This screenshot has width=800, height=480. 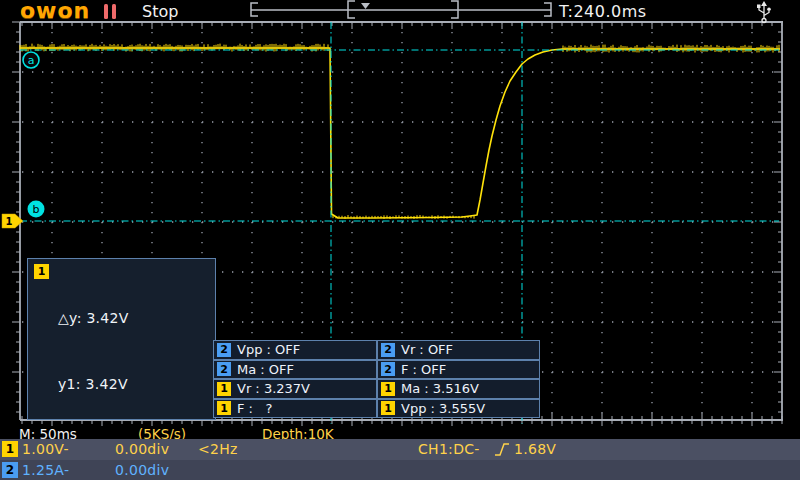 What do you see at coordinates (114, 12) in the screenshot?
I see `pause-bar-right` at bounding box center [114, 12].